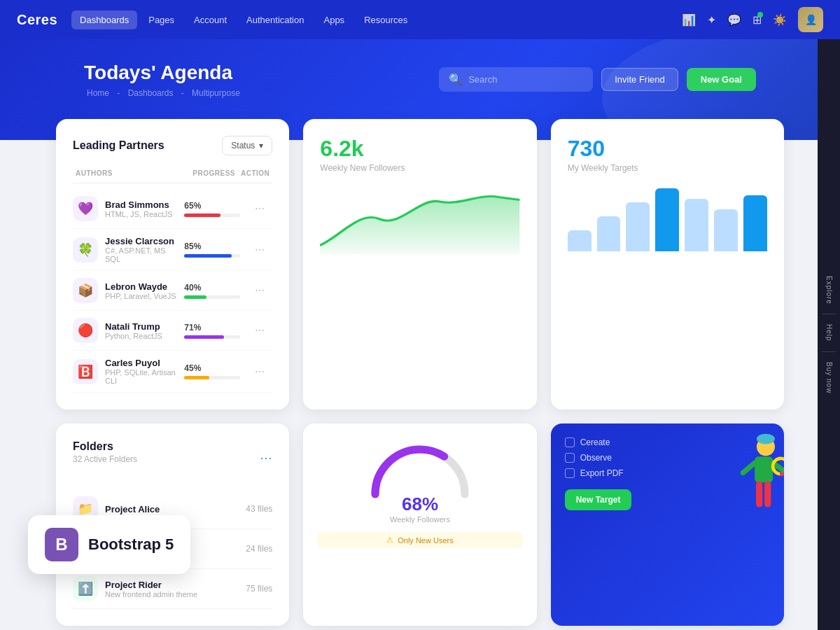 The width and height of the screenshot is (840, 630). I want to click on author-name: Lebron Wayde, so click(141, 287).